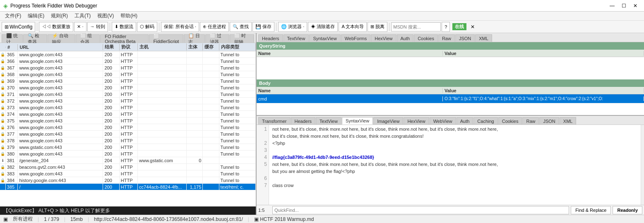  I want to click on menu-file: 文件(F), so click(13, 16).